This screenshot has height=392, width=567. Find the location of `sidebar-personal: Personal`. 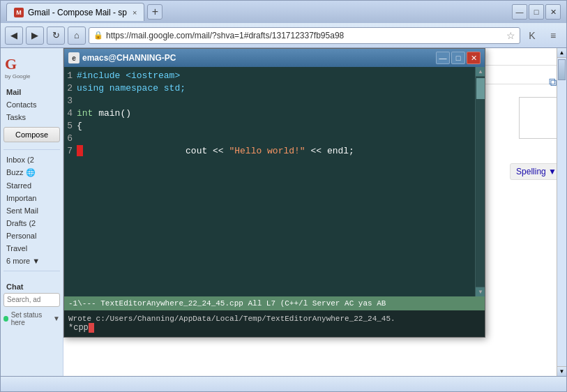

sidebar-personal: Personal is located at coordinates (32, 236).